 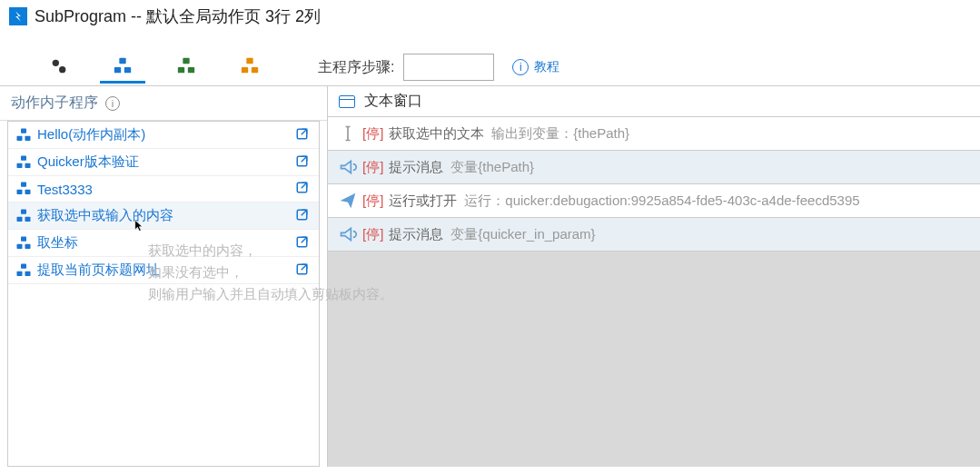 I want to click on step-row: [停] 提示消息 变量{quicker_in_param}, so click(x=654, y=234).